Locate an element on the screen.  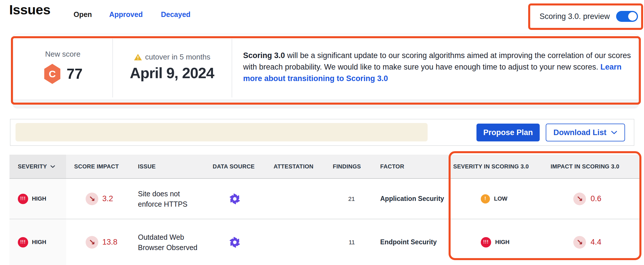
scoring-preview-toggle is located at coordinates (627, 16).